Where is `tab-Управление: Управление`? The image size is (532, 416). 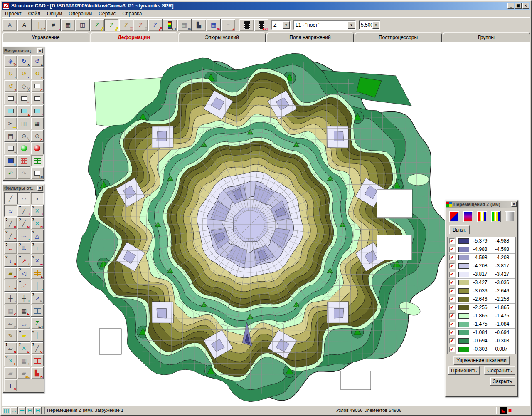
tab-Управление: Управление is located at coordinates (46, 37).